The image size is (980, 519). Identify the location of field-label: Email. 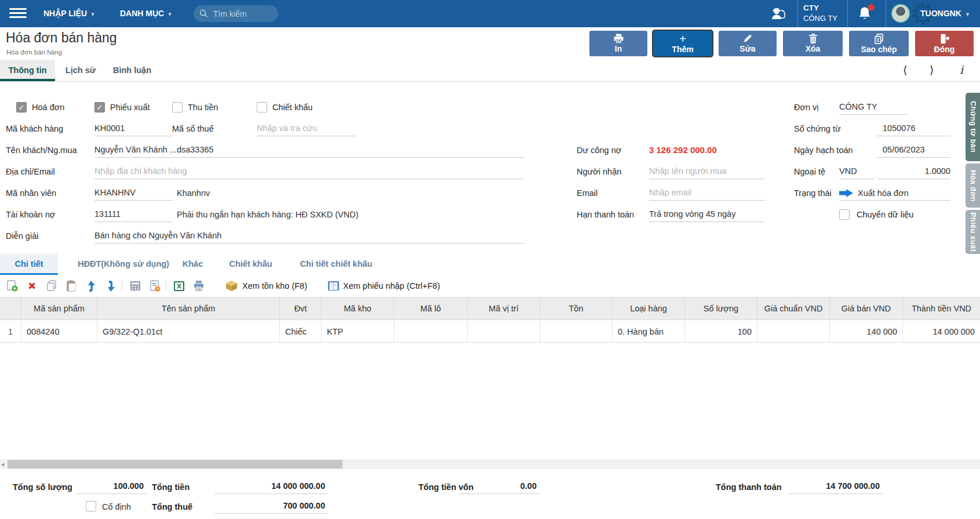
(587, 193).